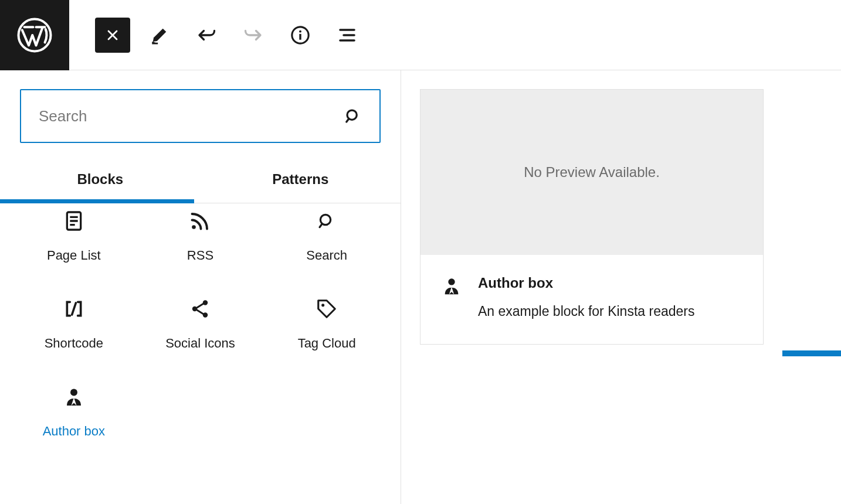 The width and height of the screenshot is (841, 504). What do you see at coordinates (300, 35) in the screenshot?
I see `info-icon` at bounding box center [300, 35].